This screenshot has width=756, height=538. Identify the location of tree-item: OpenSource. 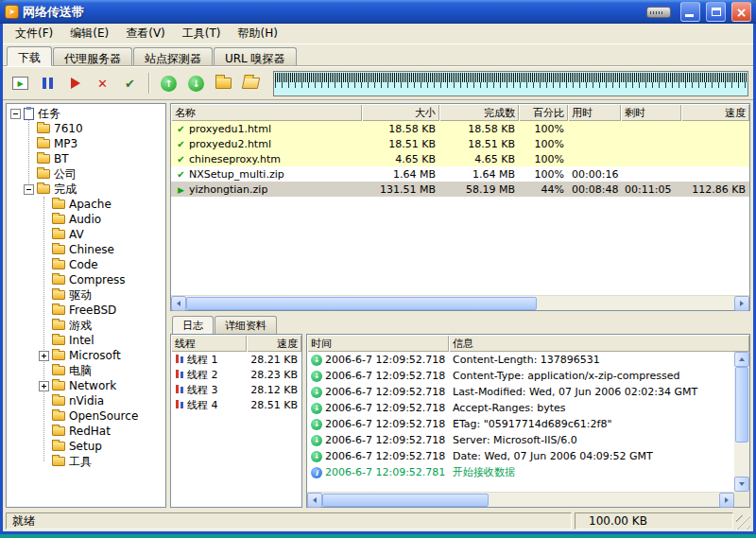
(86, 416).